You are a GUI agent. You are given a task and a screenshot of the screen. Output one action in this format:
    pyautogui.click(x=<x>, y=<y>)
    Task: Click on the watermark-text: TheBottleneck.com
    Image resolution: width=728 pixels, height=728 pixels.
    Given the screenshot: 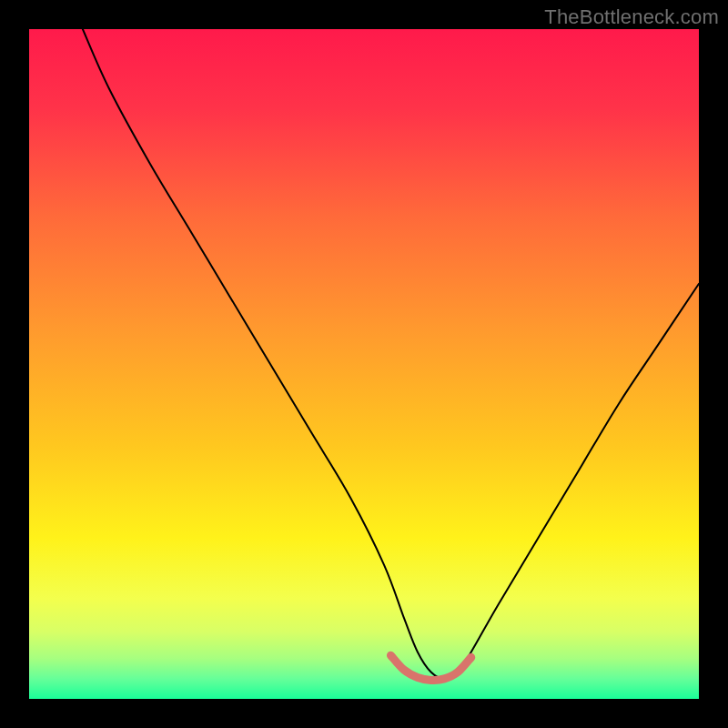 What is the action you would take?
    pyautogui.click(x=632, y=17)
    